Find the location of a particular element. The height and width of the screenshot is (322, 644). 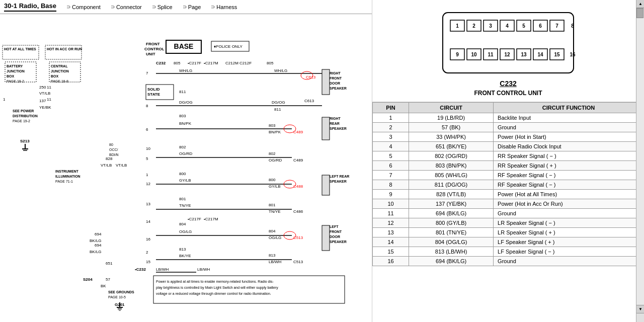

svg-text: 137 is located at coordinates (43, 101).